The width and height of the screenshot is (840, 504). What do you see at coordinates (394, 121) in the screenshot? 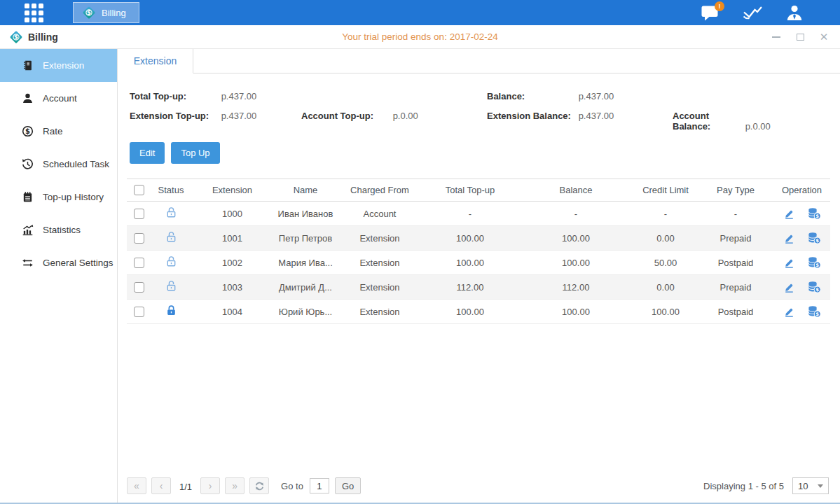
I see `account-topup: Account Top-up: p.0.00` at bounding box center [394, 121].